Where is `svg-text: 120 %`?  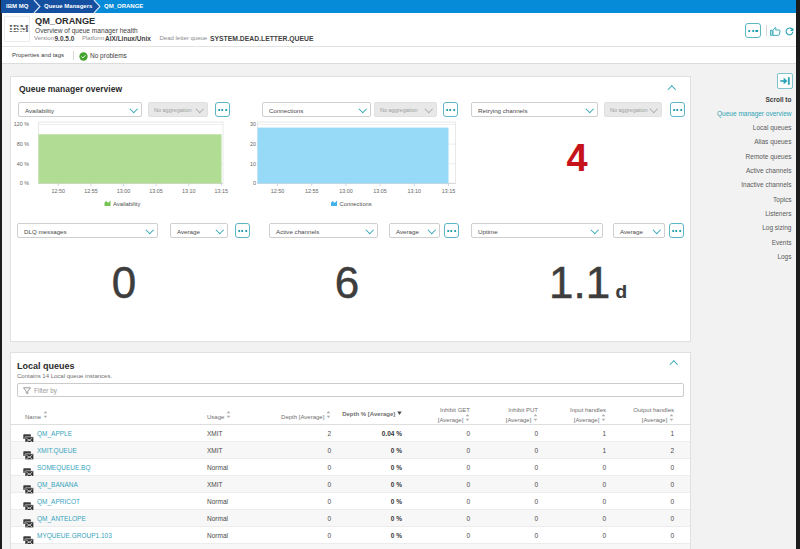 svg-text: 120 % is located at coordinates (22, 124).